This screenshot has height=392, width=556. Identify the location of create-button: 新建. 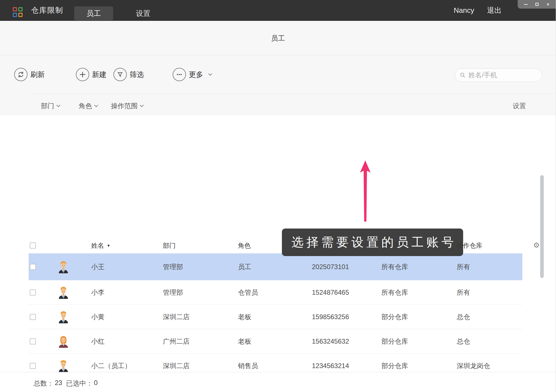
(91, 75).